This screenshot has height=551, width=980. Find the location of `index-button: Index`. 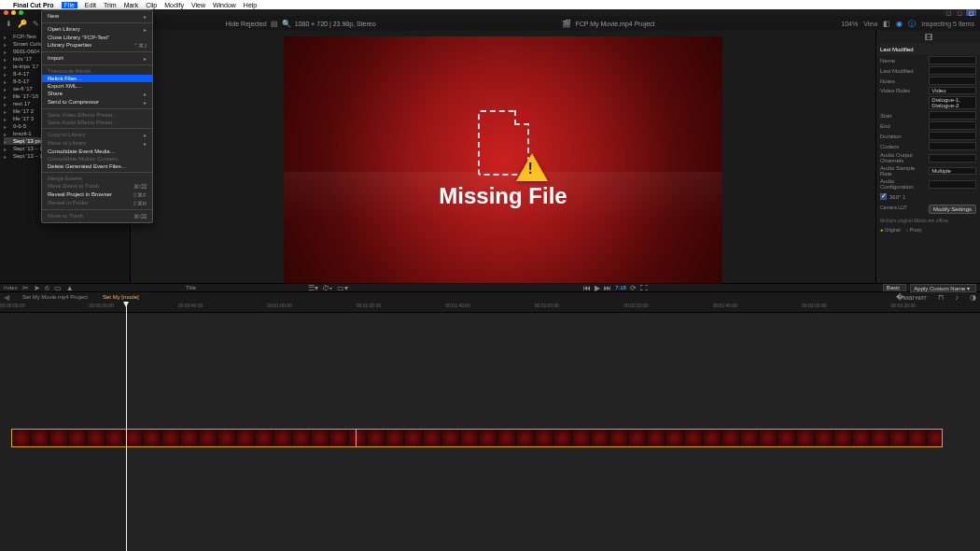

index-button: Index is located at coordinates (11, 288).